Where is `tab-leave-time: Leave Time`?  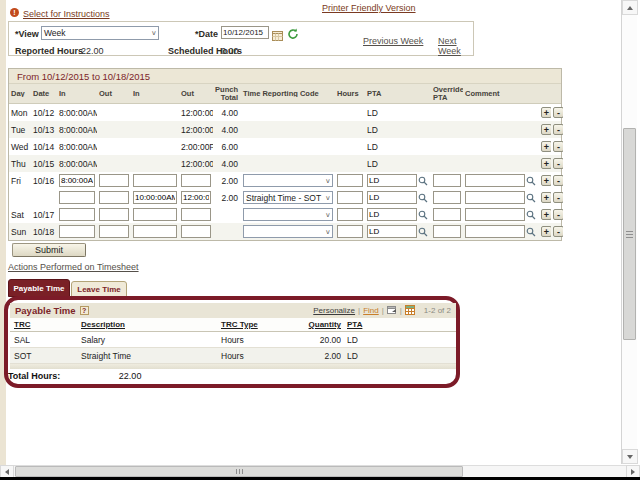 tab-leave-time: Leave Time is located at coordinates (99, 289).